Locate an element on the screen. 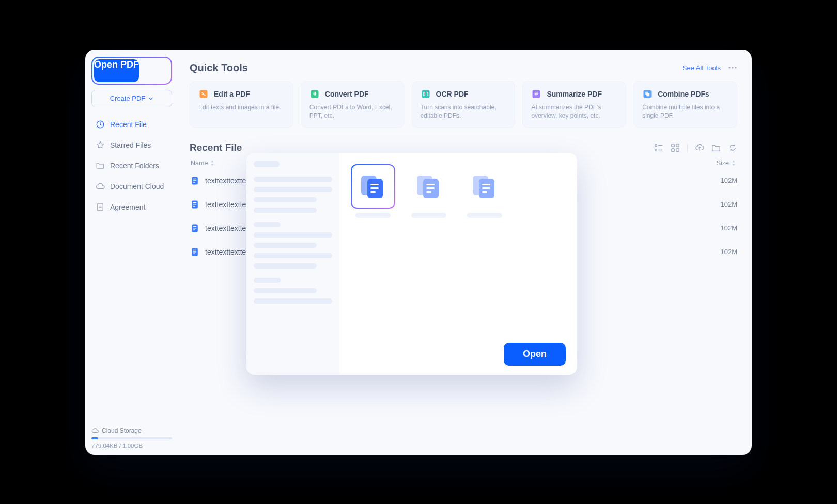 The width and height of the screenshot is (837, 504). see-all-tools-link: See All Tools is located at coordinates (702, 68).